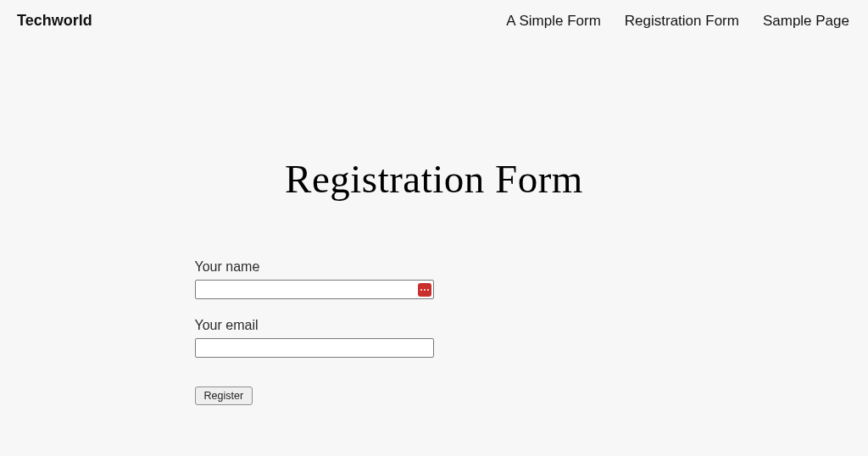 This screenshot has height=456, width=868. What do you see at coordinates (425, 290) in the screenshot?
I see `password-manager-icon` at bounding box center [425, 290].